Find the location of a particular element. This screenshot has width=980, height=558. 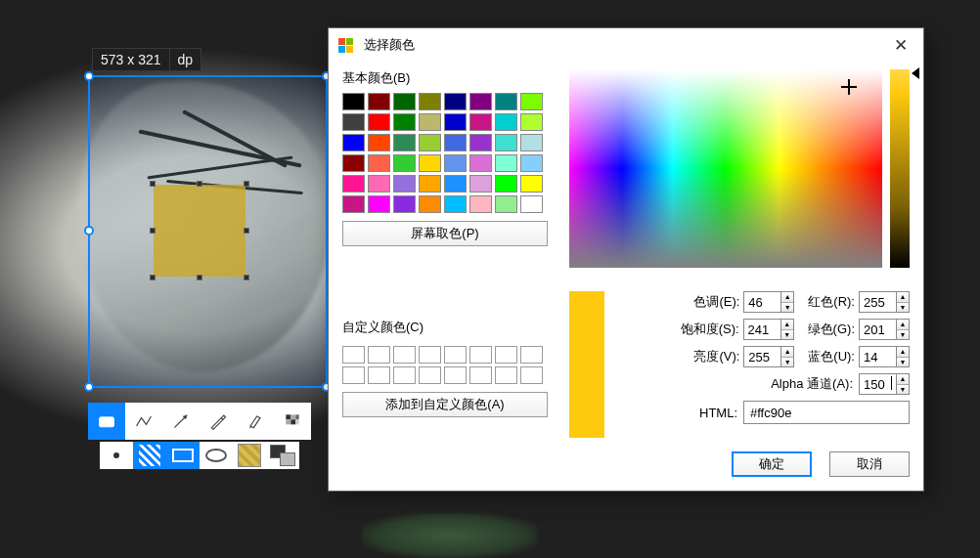

blue-spinner: ▲▼ is located at coordinates (884, 357).